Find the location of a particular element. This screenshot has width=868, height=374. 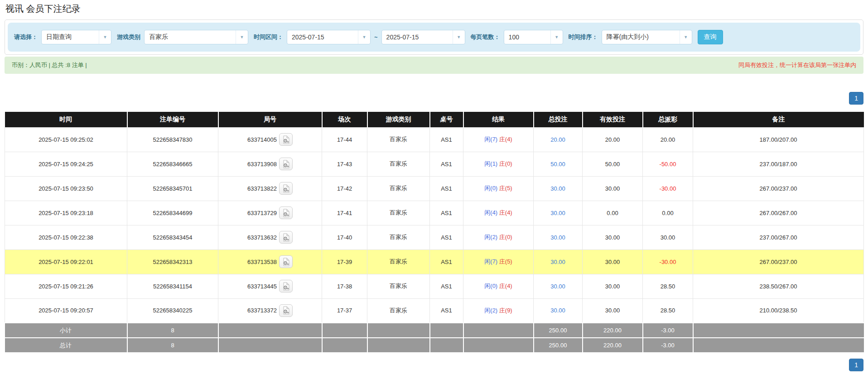

cell-bet-id: 522658340225 is located at coordinates (173, 311).